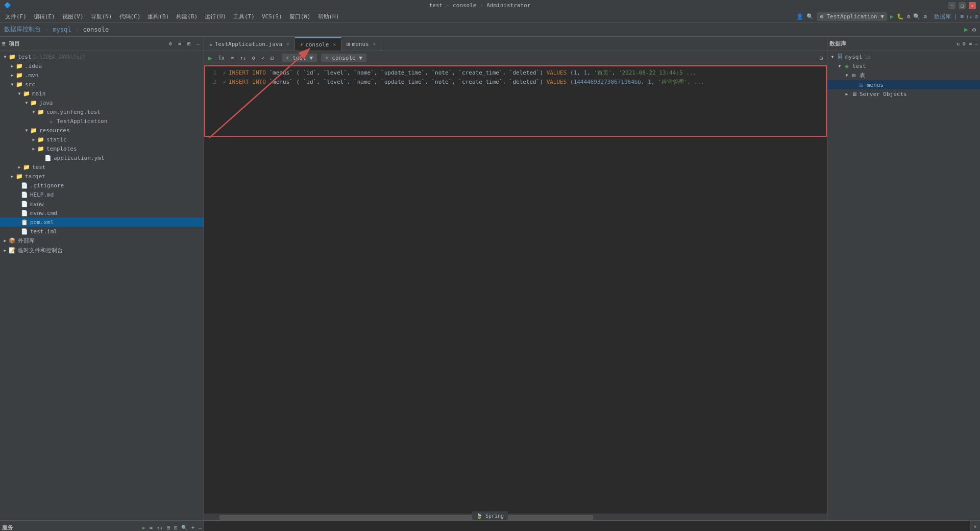  Describe the element at coordinates (903, 278) in the screenshot. I see `right-db-sidebar: 数据库 ↻ ⚙ ≡ — ▼ 🗄 mysql 15 ▼ ◉ test ▼` at that location.